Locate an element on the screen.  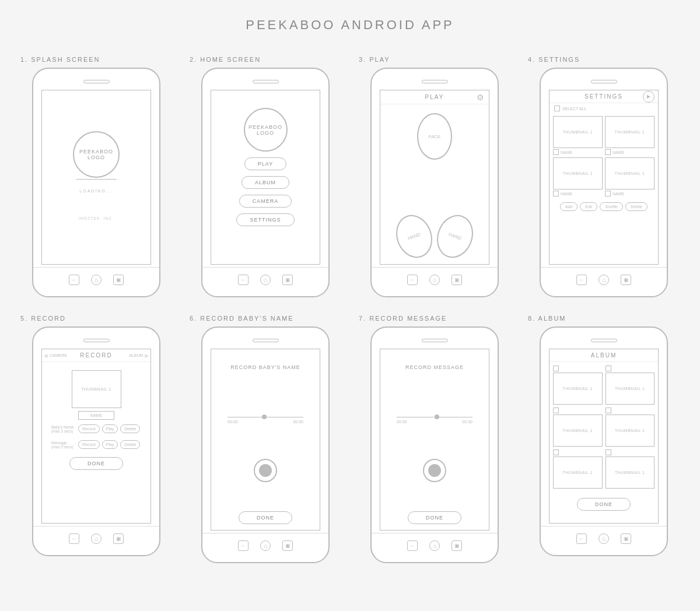
msg-delete-btn: Delete is located at coordinates (130, 444).